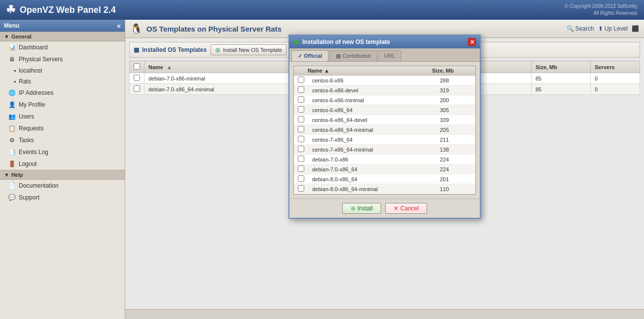 This screenshot has width=644, height=319. What do you see at coordinates (385, 71) in the screenshot?
I see `modal-header-table: Name ▲ Size, Mb` at bounding box center [385, 71].